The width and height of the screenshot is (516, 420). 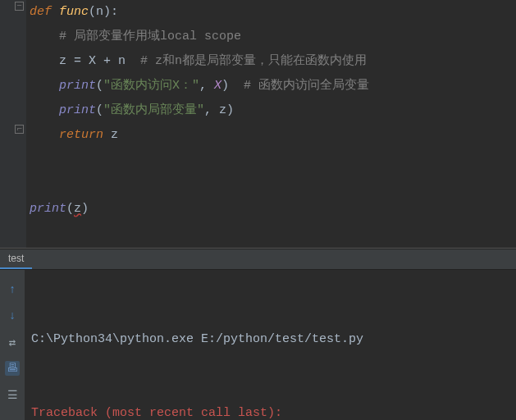 What do you see at coordinates (272, 135) in the screenshot?
I see `code-line: return z` at bounding box center [272, 135].